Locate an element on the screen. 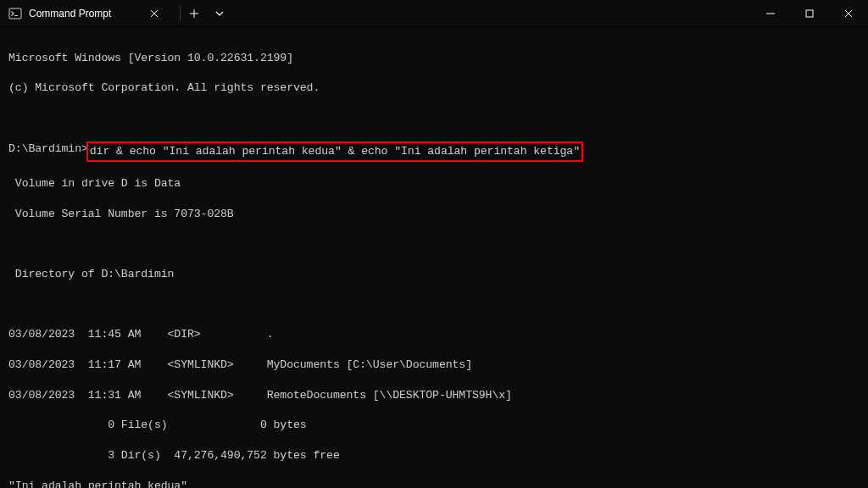 This screenshot has height=488, width=868. minimize-button is located at coordinates (771, 14).